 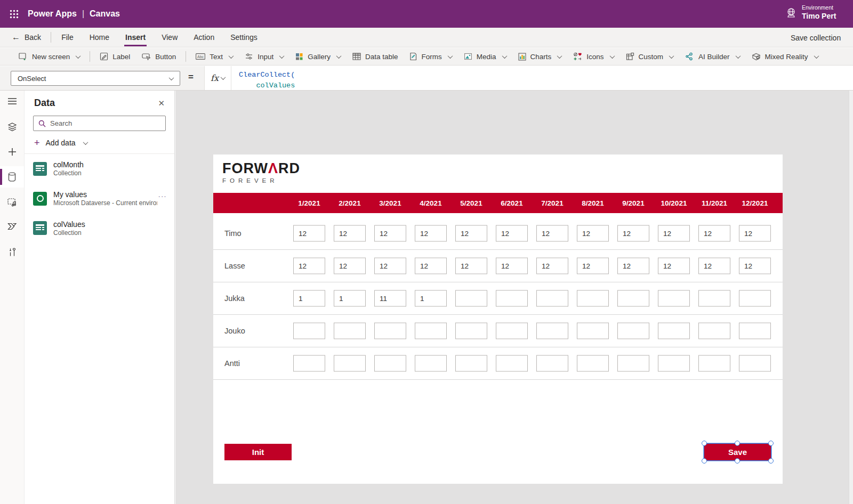 I want to click on close-icon: ✕, so click(x=161, y=103).